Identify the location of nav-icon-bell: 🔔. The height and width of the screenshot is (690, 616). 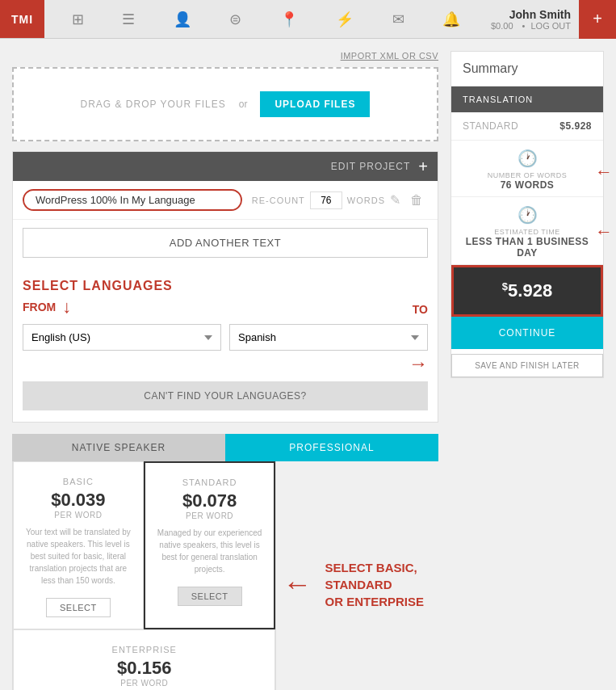
(451, 19).